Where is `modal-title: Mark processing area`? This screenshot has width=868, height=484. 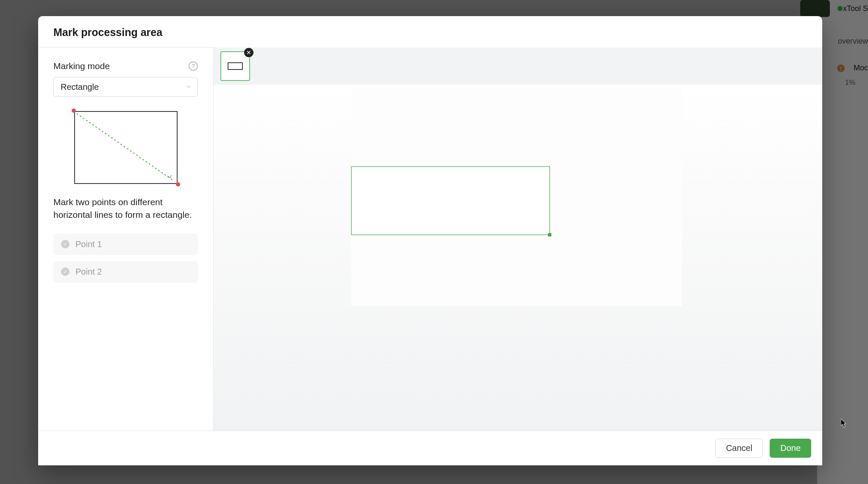 modal-title: Mark processing area is located at coordinates (126, 32).